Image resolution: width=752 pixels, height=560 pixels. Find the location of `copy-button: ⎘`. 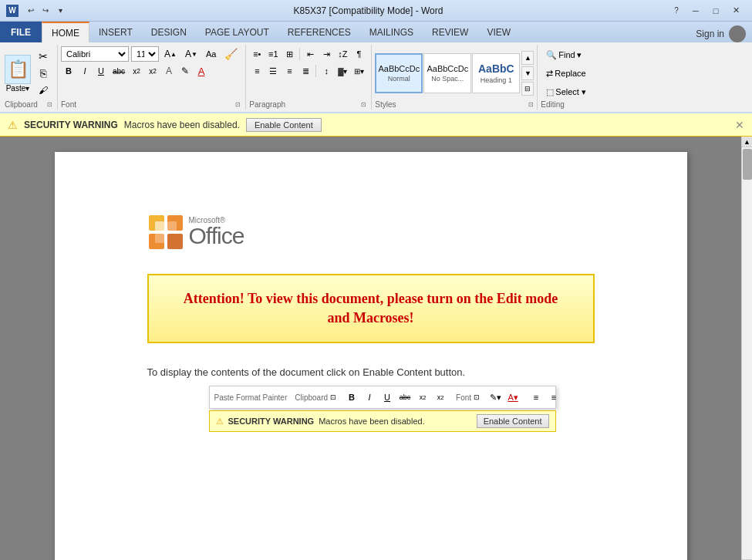

copy-button: ⎘ is located at coordinates (43, 73).